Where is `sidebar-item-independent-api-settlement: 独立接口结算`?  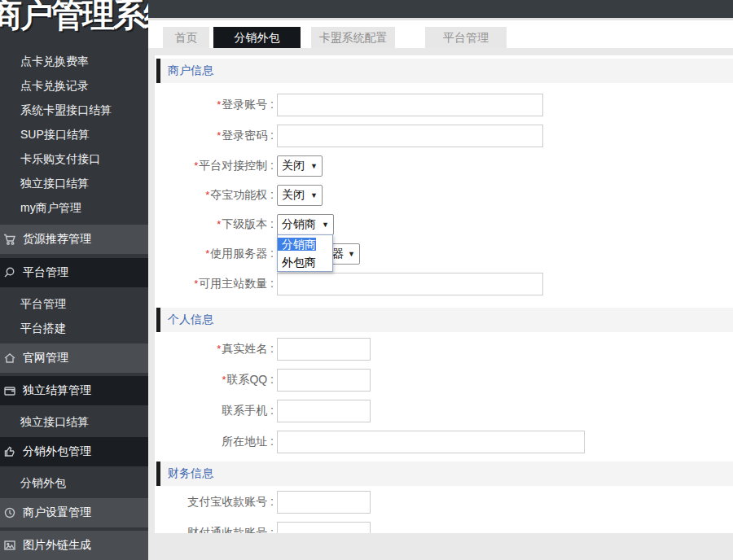
sidebar-item-independent-api-settlement: 独立接口结算 is located at coordinates (74, 183).